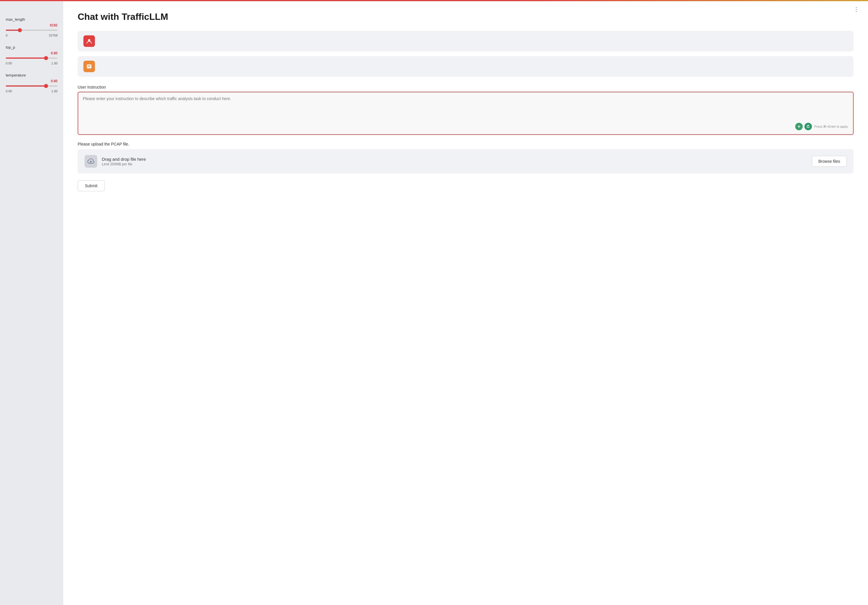  Describe the element at coordinates (466, 17) in the screenshot. I see `page-title: Chat with TrafficLLM` at that location.